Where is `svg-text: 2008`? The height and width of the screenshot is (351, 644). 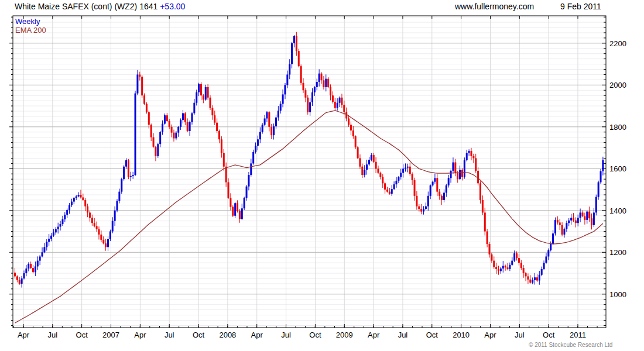
svg-text: 2008 is located at coordinates (227, 335).